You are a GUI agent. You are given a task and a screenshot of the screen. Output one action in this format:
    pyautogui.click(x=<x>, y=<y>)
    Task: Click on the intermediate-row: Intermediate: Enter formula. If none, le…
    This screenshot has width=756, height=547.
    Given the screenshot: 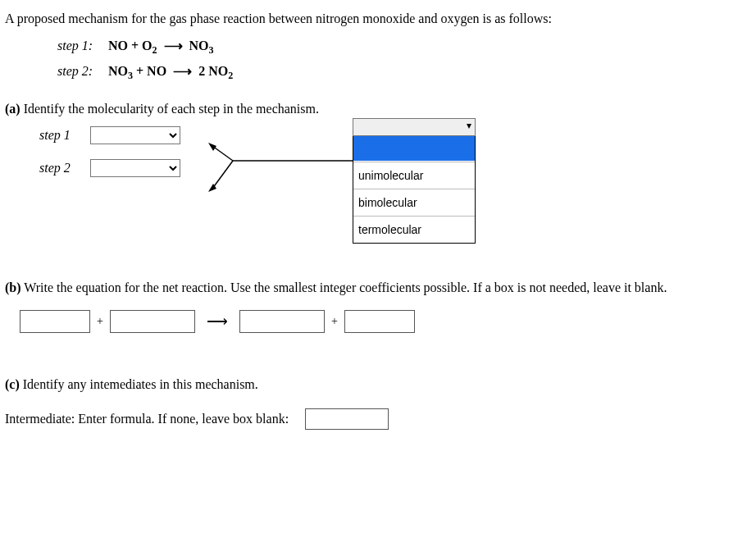 What is the action you would take?
    pyautogui.click(x=378, y=419)
    